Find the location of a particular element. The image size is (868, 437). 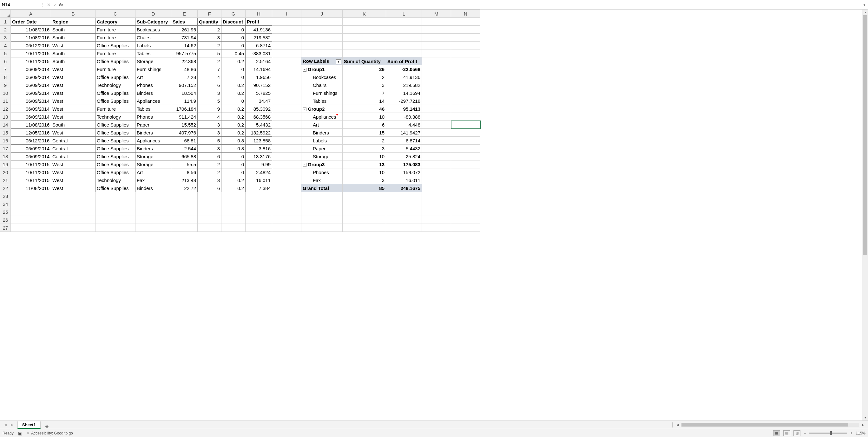

cell-F22: 6 is located at coordinates (210, 188).